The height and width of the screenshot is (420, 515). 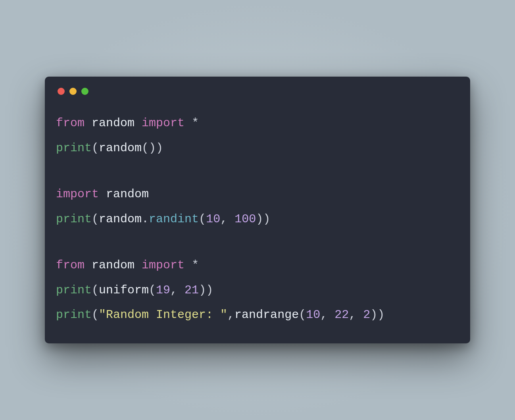 I want to click on close-icon, so click(x=61, y=91).